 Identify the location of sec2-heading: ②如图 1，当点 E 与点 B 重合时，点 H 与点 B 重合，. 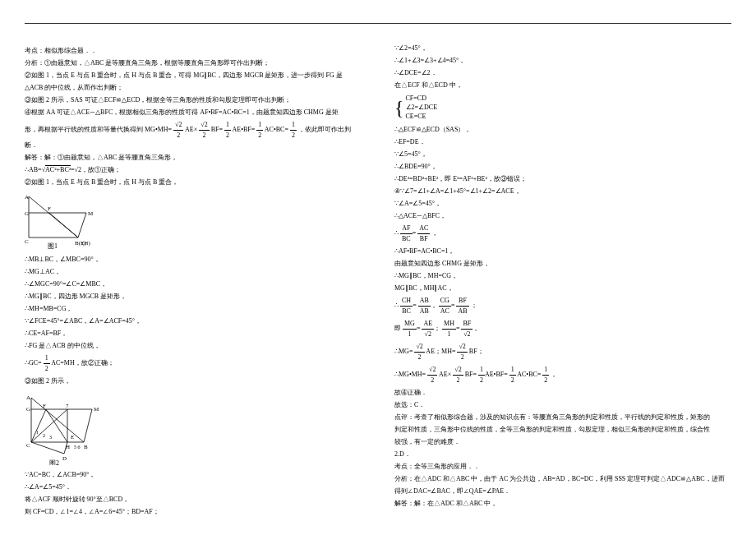
(193, 182).